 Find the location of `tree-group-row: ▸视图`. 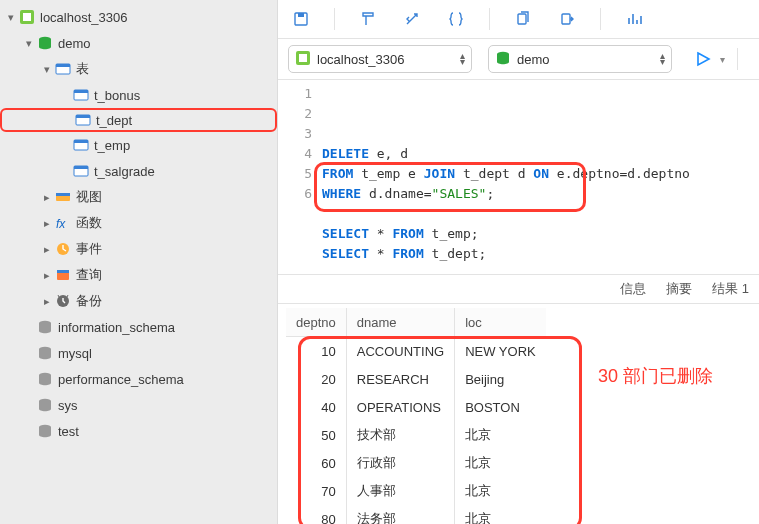

tree-group-row: ▸视图 is located at coordinates (138, 197).